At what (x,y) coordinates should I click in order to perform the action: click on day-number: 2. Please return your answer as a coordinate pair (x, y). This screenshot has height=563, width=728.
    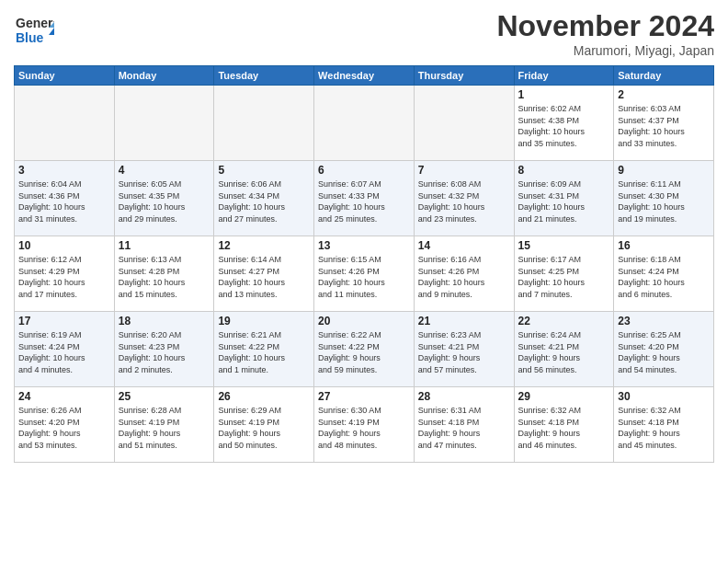
    Looking at the image, I should click on (664, 95).